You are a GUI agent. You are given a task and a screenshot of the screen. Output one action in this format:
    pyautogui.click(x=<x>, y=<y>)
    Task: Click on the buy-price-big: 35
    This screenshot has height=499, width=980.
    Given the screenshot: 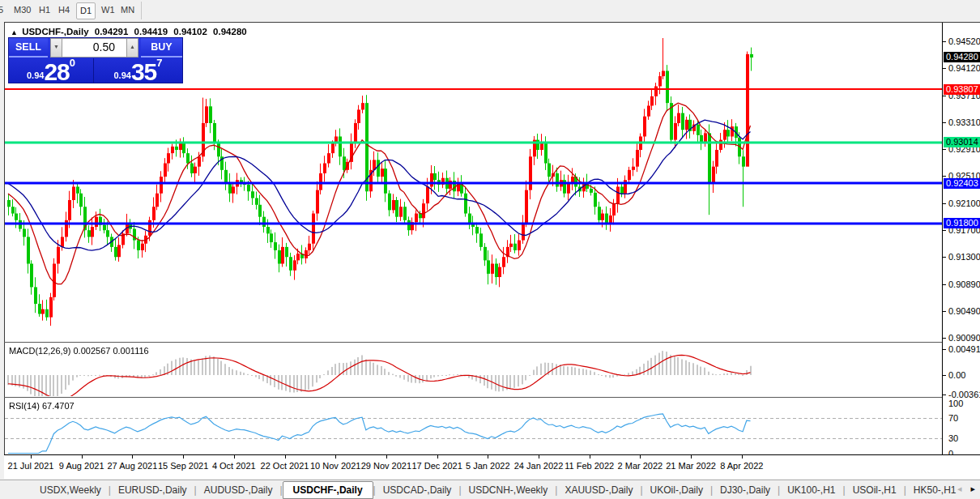 What is the action you would take?
    pyautogui.click(x=144, y=72)
    